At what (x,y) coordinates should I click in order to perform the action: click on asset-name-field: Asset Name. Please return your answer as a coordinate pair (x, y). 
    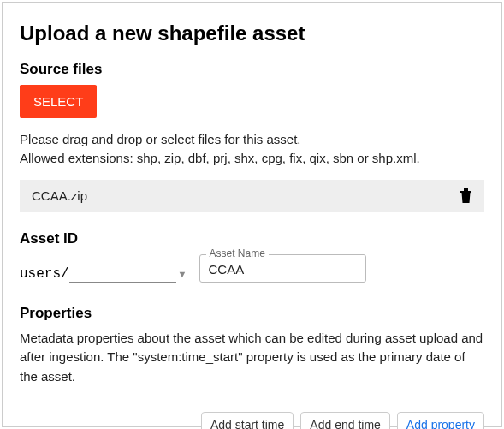
    Looking at the image, I should click on (282, 269).